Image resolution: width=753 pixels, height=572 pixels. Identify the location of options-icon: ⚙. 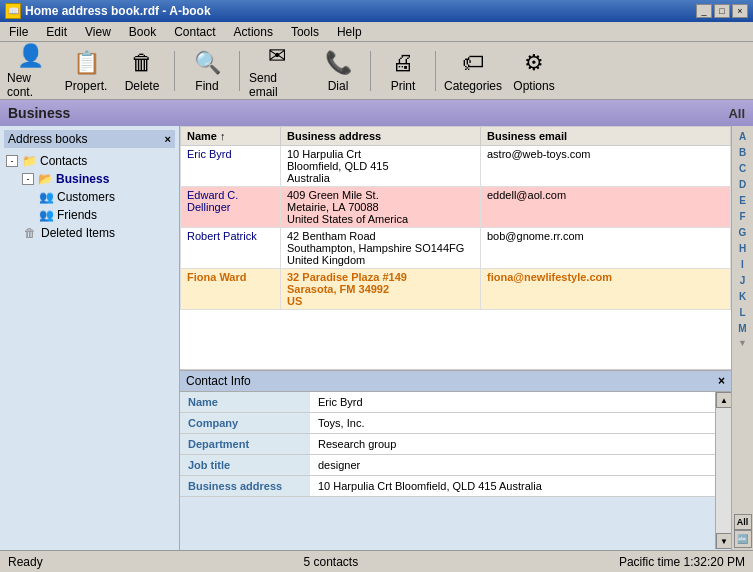
(534, 63).